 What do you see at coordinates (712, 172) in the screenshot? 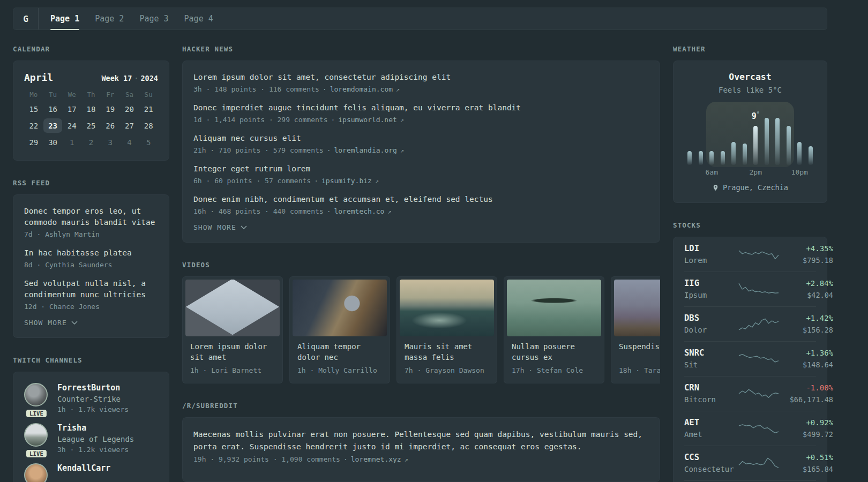
I see `weather-time-label: 6am` at bounding box center [712, 172].